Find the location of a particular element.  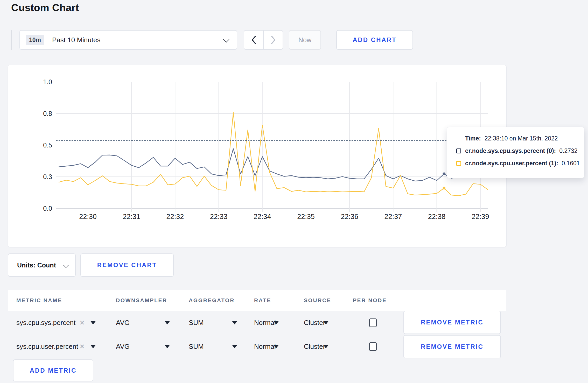

units-select-label: Units: Count is located at coordinates (37, 265).